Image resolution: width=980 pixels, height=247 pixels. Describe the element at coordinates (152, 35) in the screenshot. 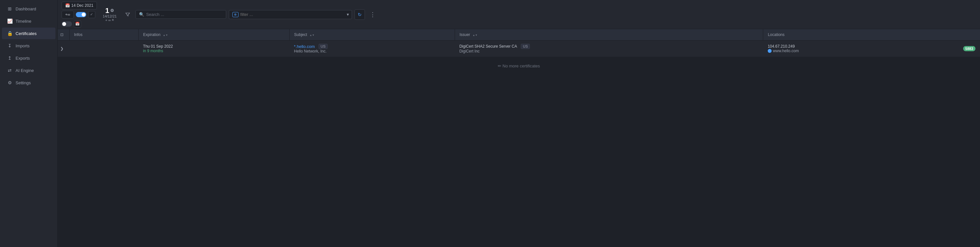

I see `col-expiration-label: Expiration` at that location.